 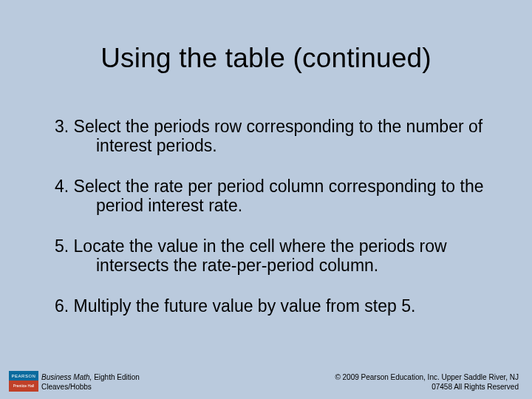 I want to click on footer-right: © 2009 Pearson Education, Inc. Upper Sad…, so click(x=427, y=383).